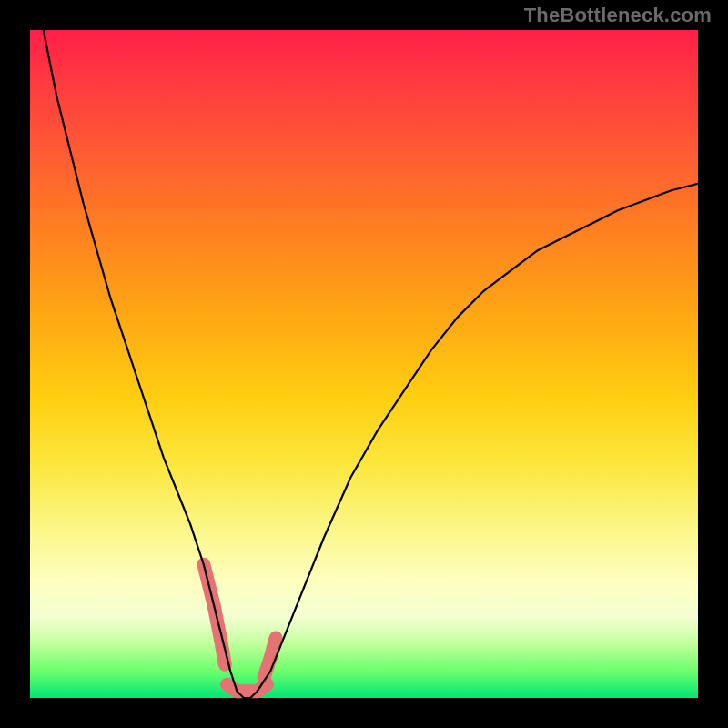  I want to click on highlight-markers, so click(240, 628).